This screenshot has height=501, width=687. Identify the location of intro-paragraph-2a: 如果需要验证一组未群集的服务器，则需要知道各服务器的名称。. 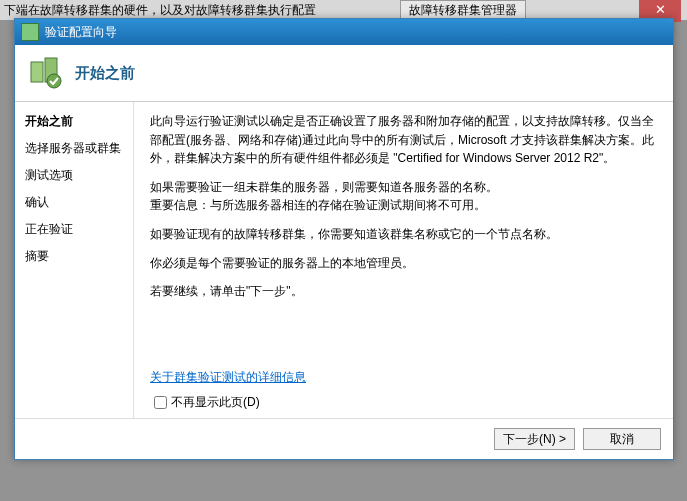
(404, 188).